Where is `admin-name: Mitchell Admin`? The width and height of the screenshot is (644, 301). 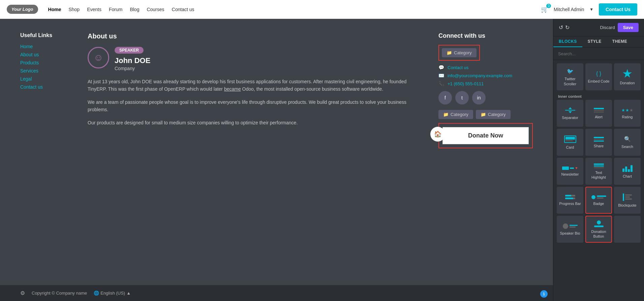 admin-name: Mitchell Admin is located at coordinates (569, 9).